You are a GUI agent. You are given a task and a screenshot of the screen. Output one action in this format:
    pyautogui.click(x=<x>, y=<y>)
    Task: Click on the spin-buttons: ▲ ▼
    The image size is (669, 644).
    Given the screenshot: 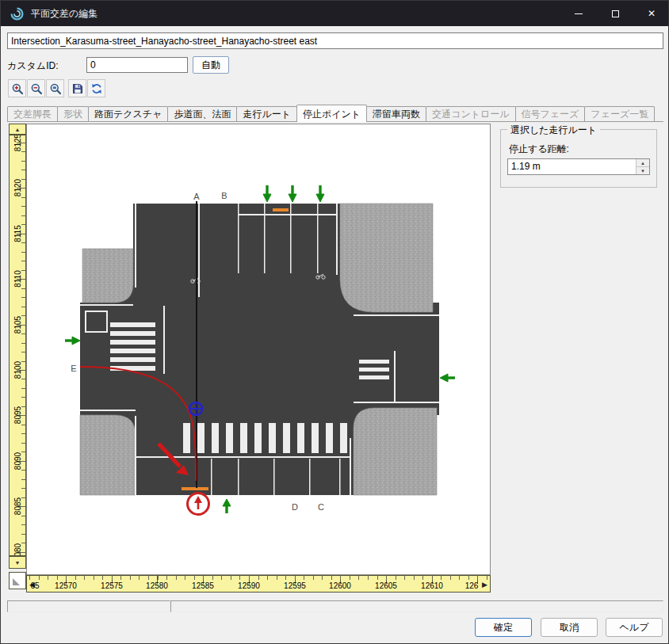 What is the action you would take?
    pyautogui.click(x=642, y=166)
    